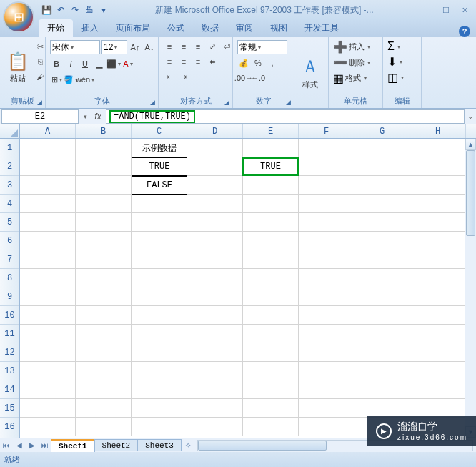 The image size is (476, 467). What do you see at coordinates (159, 222) in the screenshot?
I see `cell-C5` at bounding box center [159, 222].